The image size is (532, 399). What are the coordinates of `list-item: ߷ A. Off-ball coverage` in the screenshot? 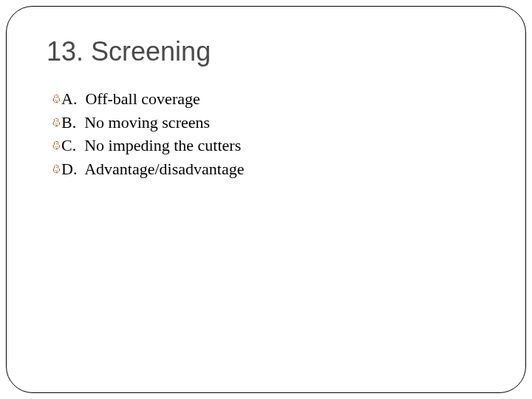 It's located at (270, 99).